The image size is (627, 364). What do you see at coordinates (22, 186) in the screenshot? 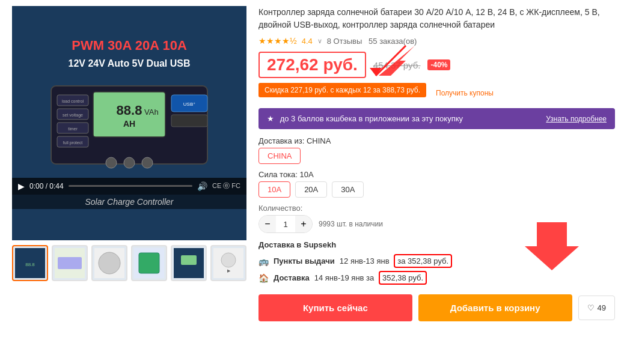
I see `play-button: ▶` at bounding box center [22, 186].